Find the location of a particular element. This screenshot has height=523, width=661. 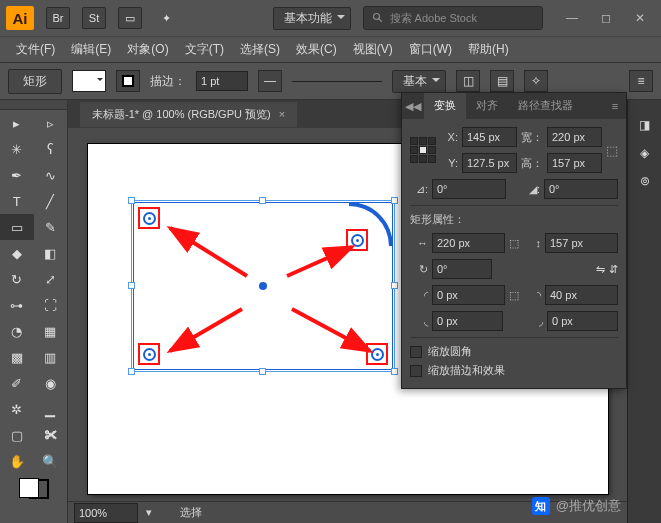

slice-tool: ✀ is located at coordinates (51, 435).